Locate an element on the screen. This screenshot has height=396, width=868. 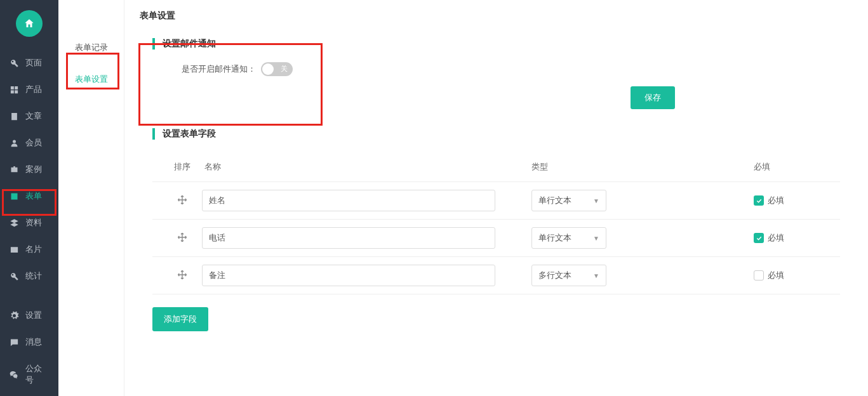
nav-label: 消息 is located at coordinates (34, 342).